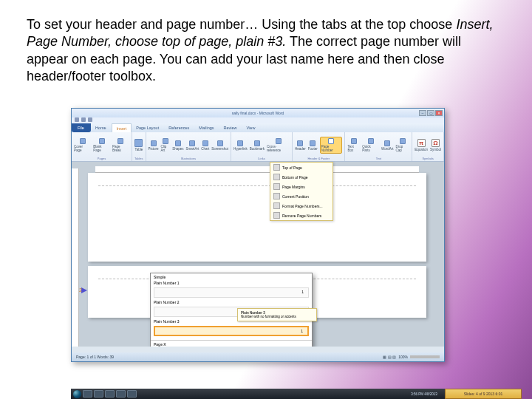 The width and height of the screenshot is (532, 399). Describe the element at coordinates (258, 394) in the screenshot. I see `windows-taskbar: 3:56 PM 4/8/2013` at that location.